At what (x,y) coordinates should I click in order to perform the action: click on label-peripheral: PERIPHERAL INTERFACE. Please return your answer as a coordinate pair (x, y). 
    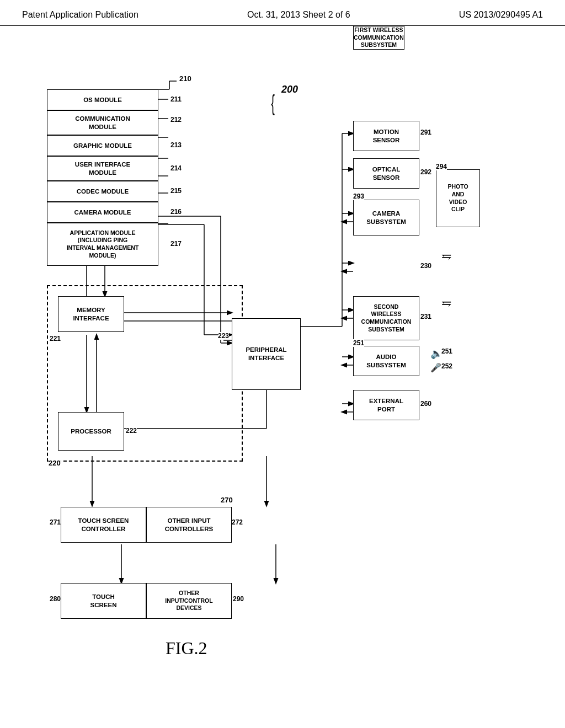
    Looking at the image, I should click on (266, 354).